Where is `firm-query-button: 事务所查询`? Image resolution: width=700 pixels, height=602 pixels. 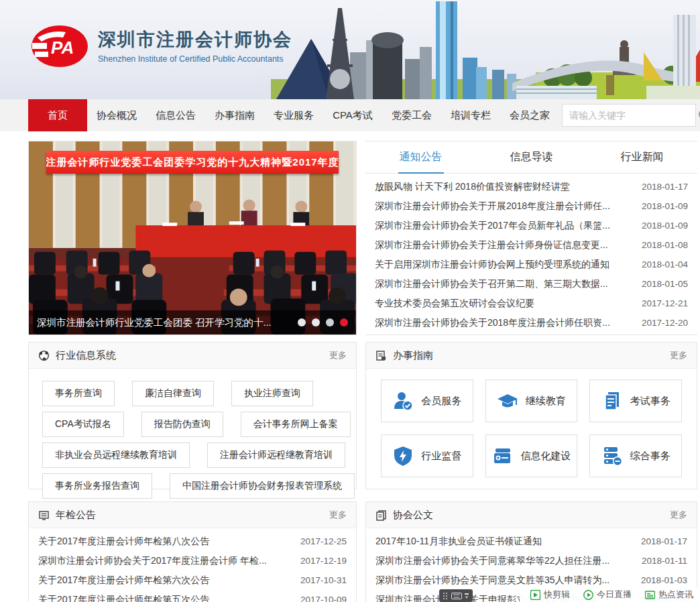
firm-query-button: 事务所查询 is located at coordinates (78, 394).